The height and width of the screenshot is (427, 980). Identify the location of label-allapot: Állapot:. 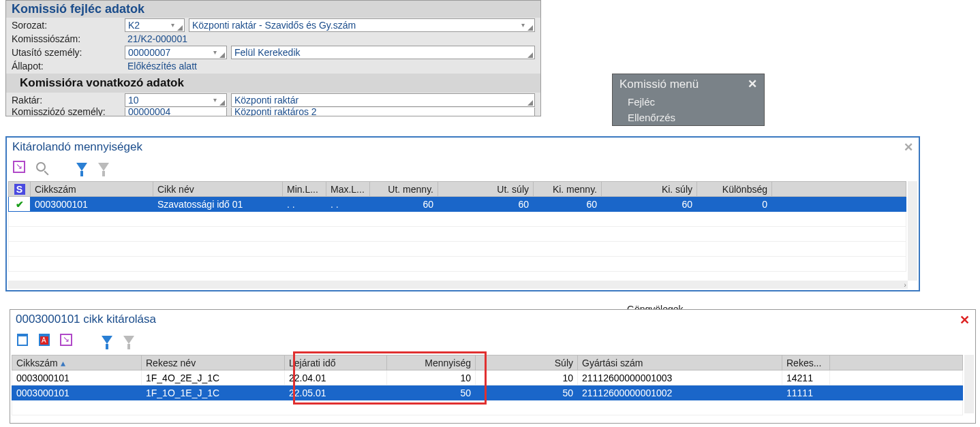
(66, 66).